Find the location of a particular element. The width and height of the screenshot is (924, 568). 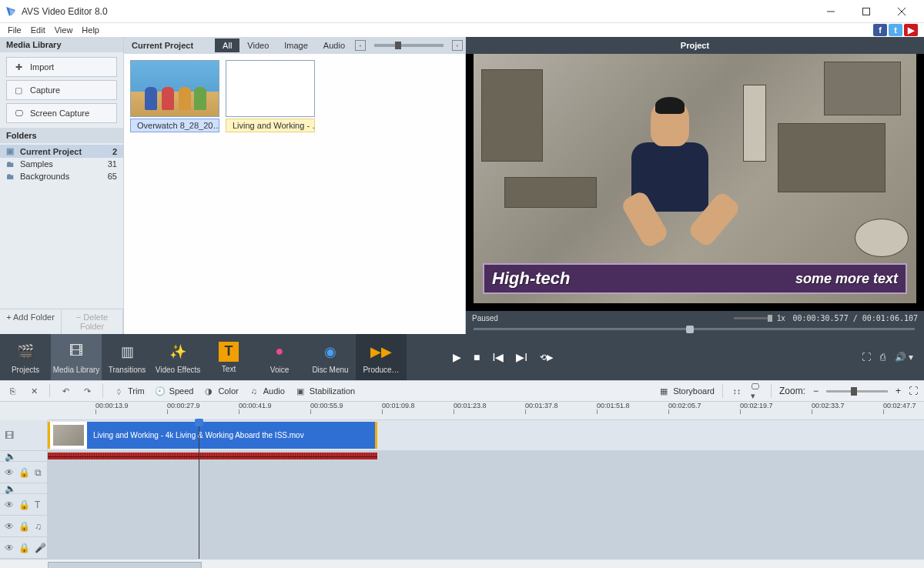

delete-folder-button: − Delete Folder is located at coordinates (92, 322).